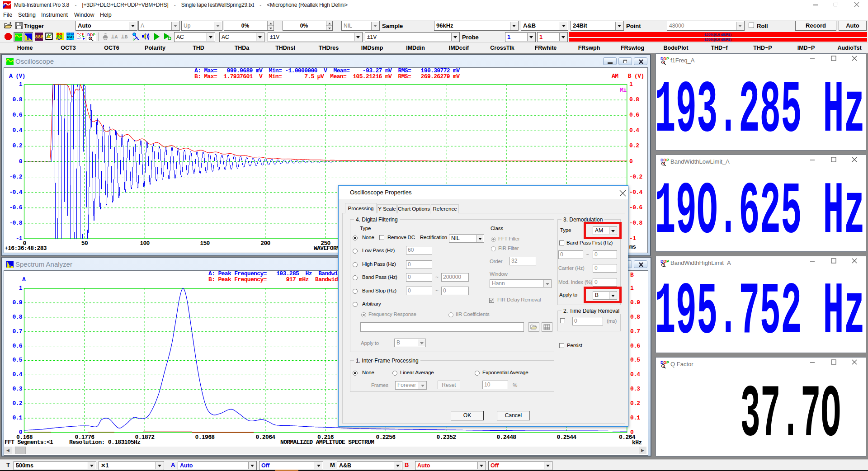 Image resolution: width=868 pixels, height=471 pixels. I want to click on svg-text: 888, so click(39, 37).